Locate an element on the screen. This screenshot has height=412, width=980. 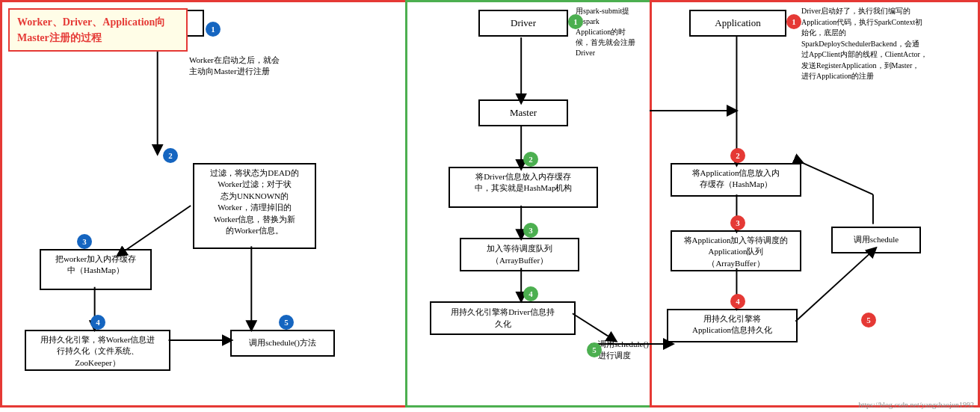
circle-right-5: 5 is located at coordinates (869, 320).